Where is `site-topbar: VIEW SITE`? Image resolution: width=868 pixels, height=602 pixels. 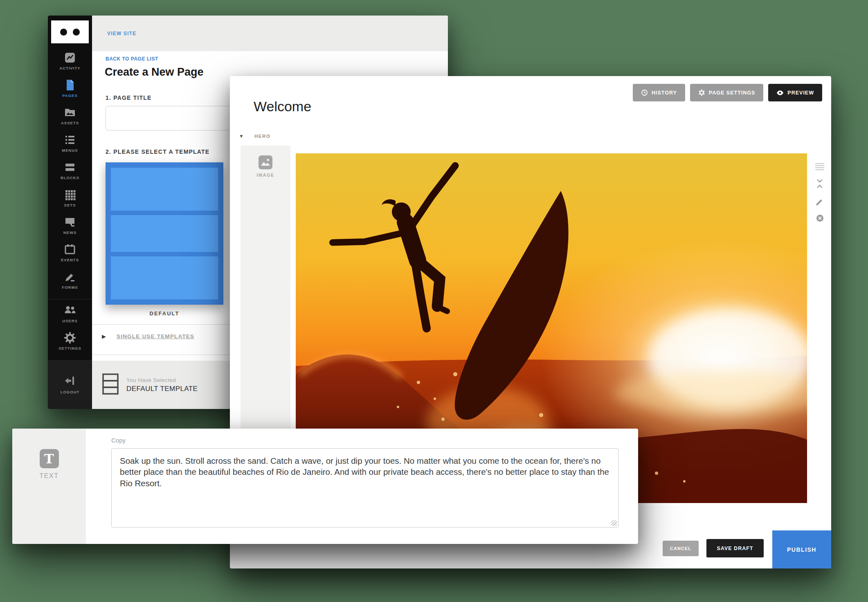
site-topbar: VIEW SITE is located at coordinates (270, 34).